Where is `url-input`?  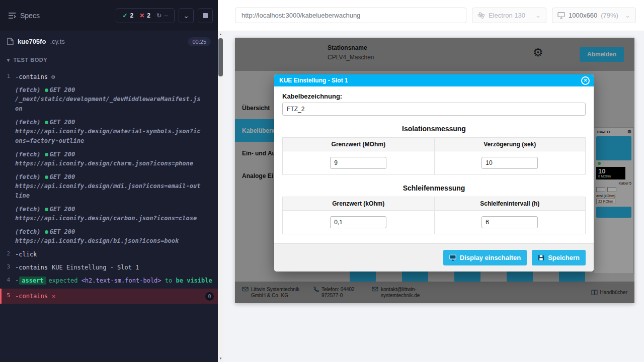 url-input is located at coordinates (351, 15).